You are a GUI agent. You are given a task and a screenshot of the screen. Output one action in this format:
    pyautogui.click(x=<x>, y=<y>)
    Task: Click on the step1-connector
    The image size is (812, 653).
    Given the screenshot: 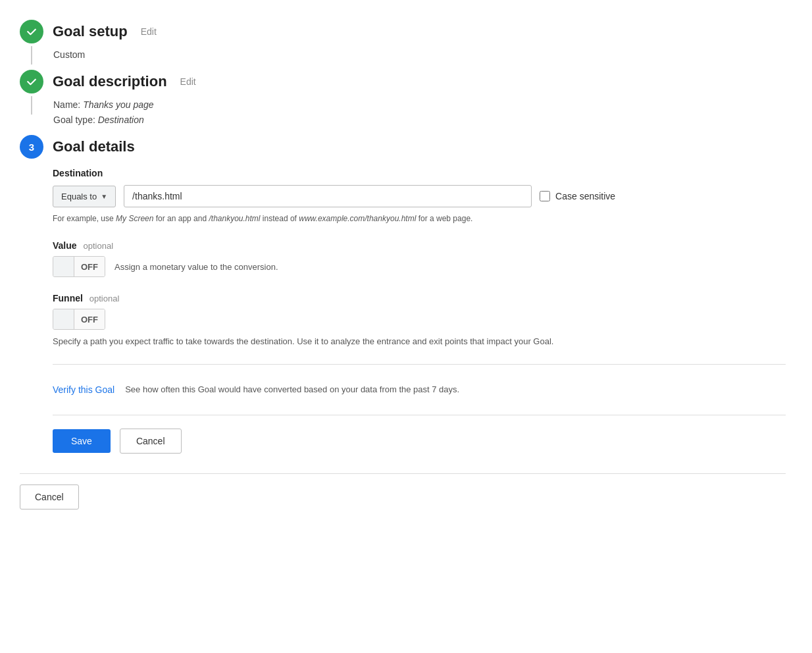 What is the action you would take?
    pyautogui.click(x=32, y=55)
    